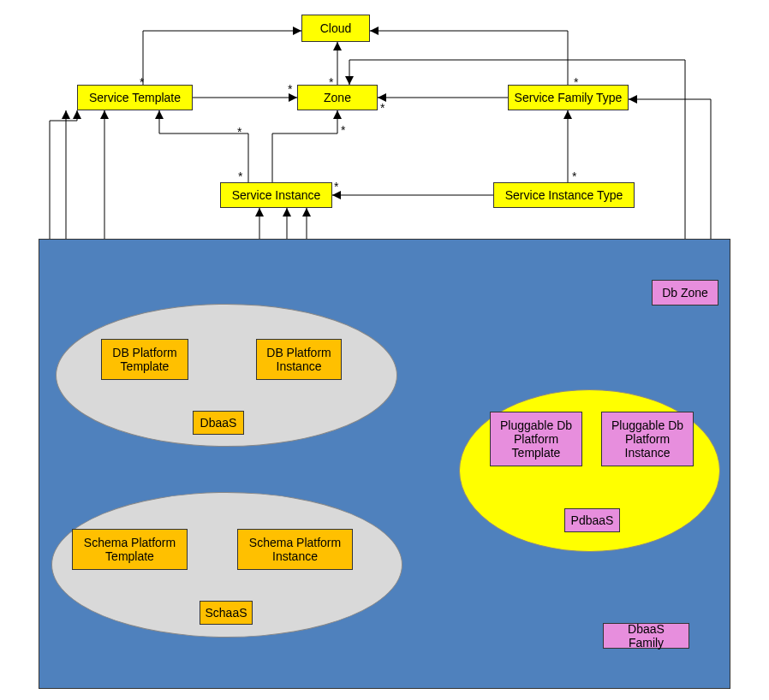 This screenshot has height=700, width=769. I want to click on mult-si-zone: *, so click(343, 130).